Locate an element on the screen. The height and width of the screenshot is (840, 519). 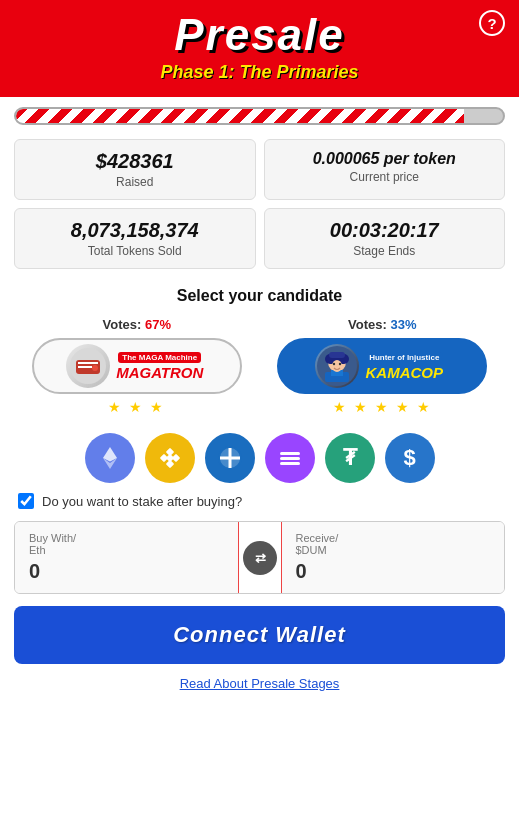
buy-input is located at coordinates (126, 572).